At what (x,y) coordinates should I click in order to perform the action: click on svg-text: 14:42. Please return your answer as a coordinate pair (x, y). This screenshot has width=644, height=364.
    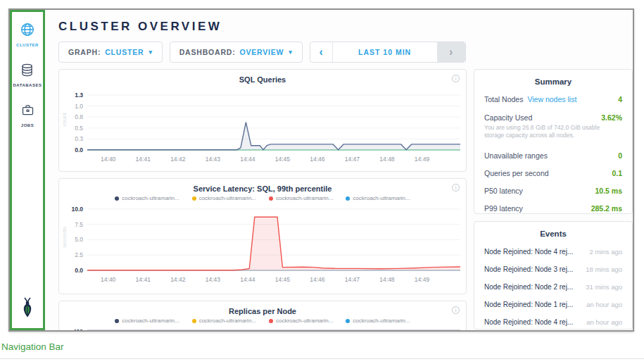
    Looking at the image, I should click on (178, 280).